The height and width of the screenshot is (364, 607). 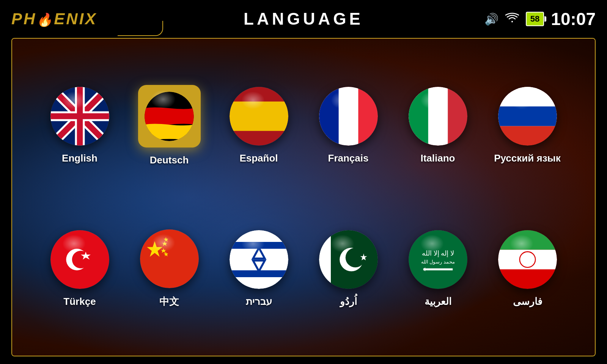 What do you see at coordinates (80, 116) in the screenshot?
I see `flag-circle-en` at bounding box center [80, 116].